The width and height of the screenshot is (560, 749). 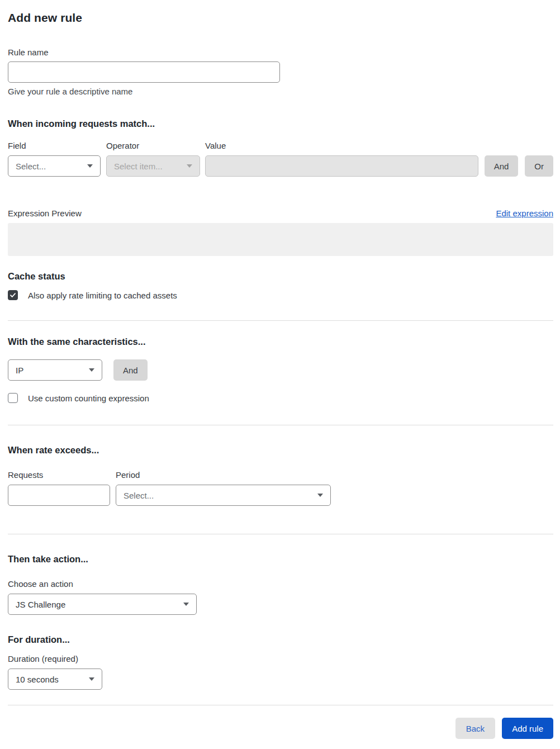 I want to click on cached-assets-checkbox-label: Also apply rate limiting to cached asset…, so click(x=103, y=295).